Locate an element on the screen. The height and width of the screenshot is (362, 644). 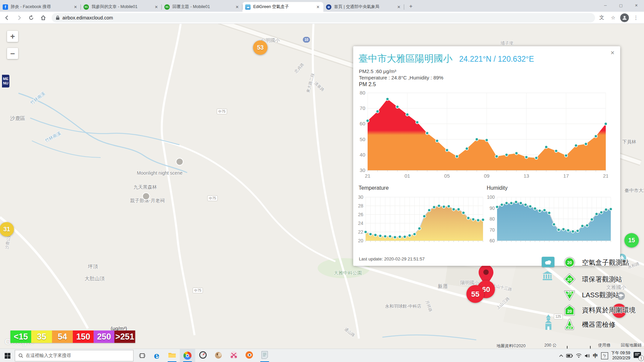
translate-icon: 文 is located at coordinates (602, 18).